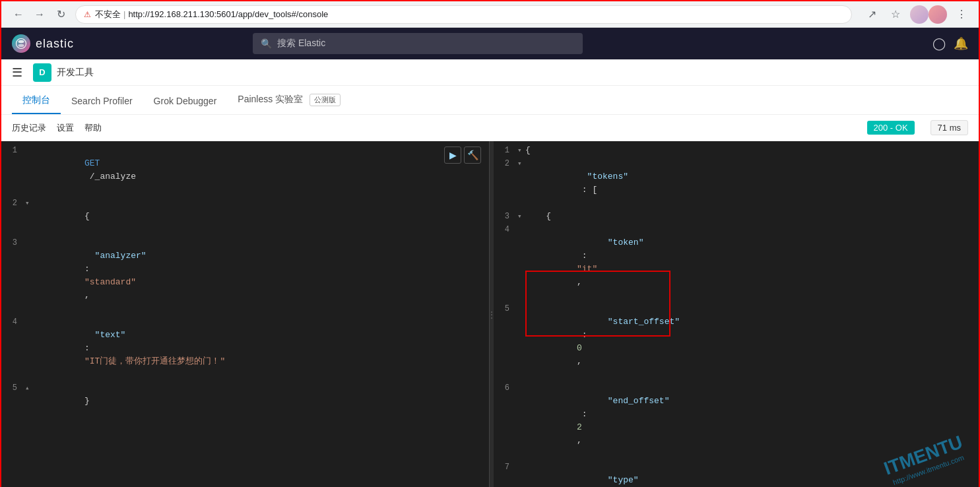  What do you see at coordinates (506, 216) in the screenshot?
I see `out-line-num-3: 3` at bounding box center [506, 216].